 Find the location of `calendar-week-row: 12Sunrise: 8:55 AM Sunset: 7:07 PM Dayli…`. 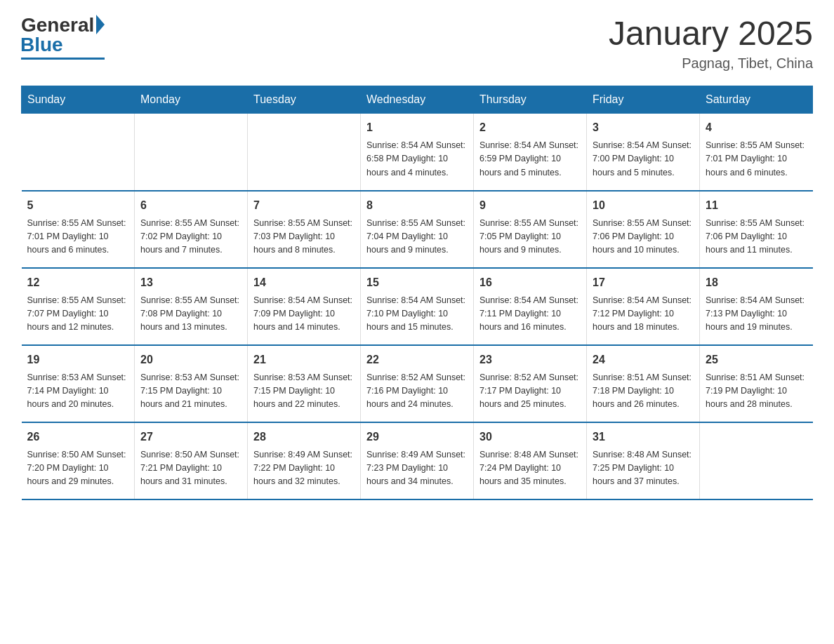

calendar-week-row: 12Sunrise: 8:55 AM Sunset: 7:07 PM Dayli… is located at coordinates (417, 307).